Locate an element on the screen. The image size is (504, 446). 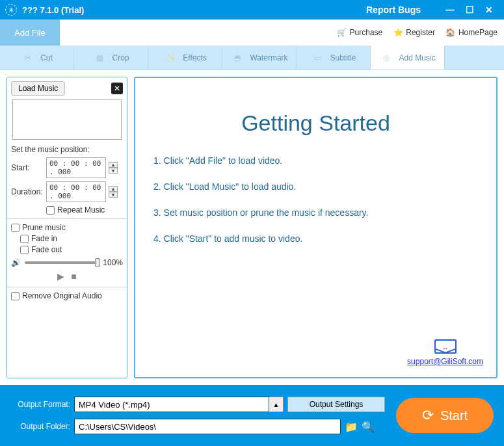
getting-started-title: Getting Started is located at coordinates (316, 124).